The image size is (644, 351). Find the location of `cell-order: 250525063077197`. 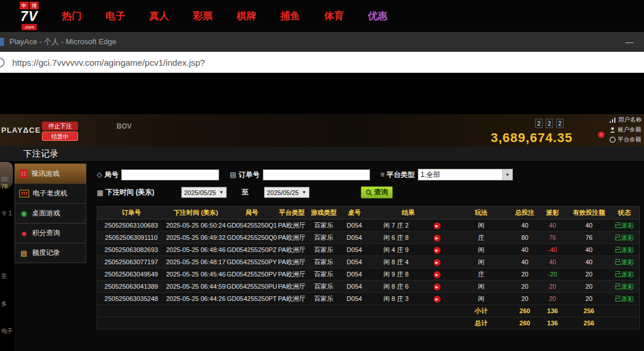

cell-order: 250525063077197 is located at coordinates (132, 262).